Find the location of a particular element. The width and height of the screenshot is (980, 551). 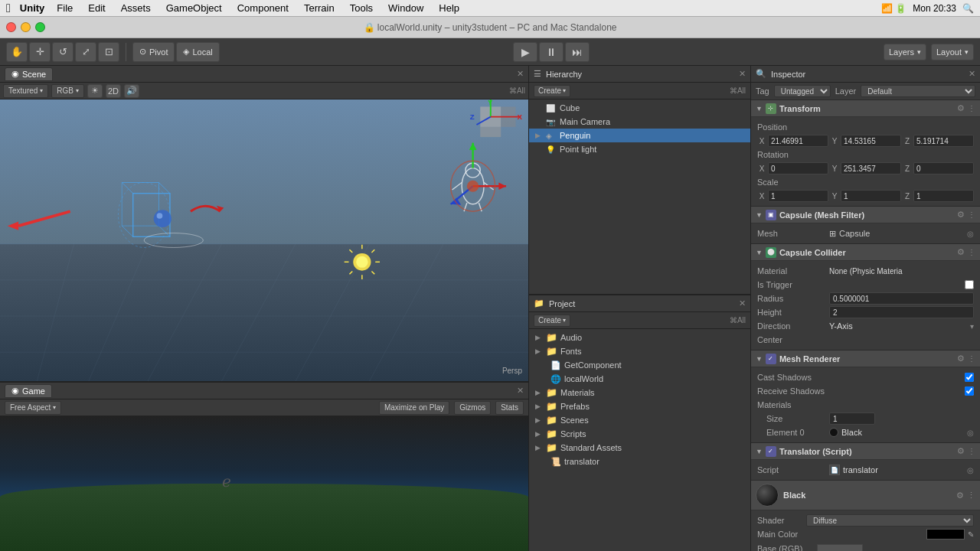

close-button is located at coordinates (11, 28).